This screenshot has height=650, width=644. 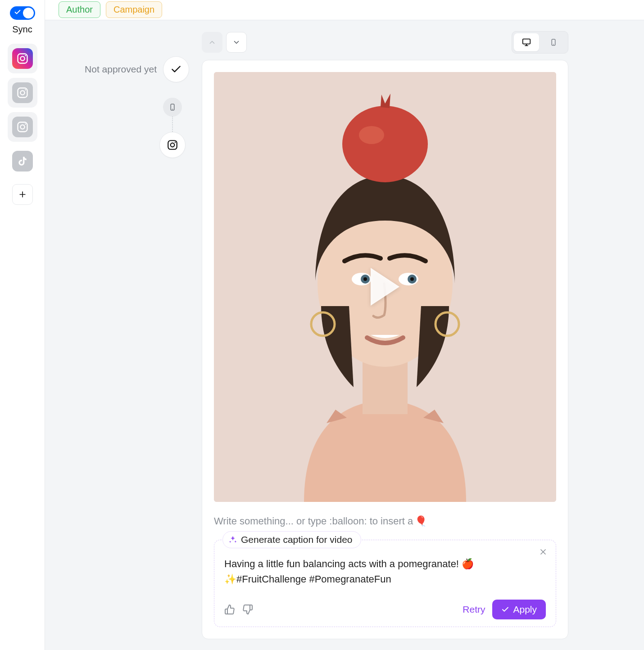 I want to click on next-post-button, so click(x=236, y=42).